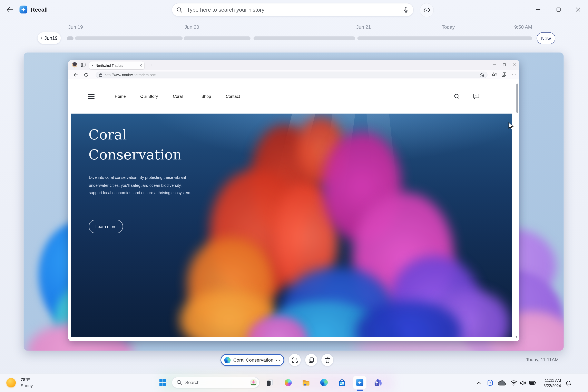 The width and height of the screenshot is (588, 392). I want to click on recall-tray-icon, so click(490, 383).